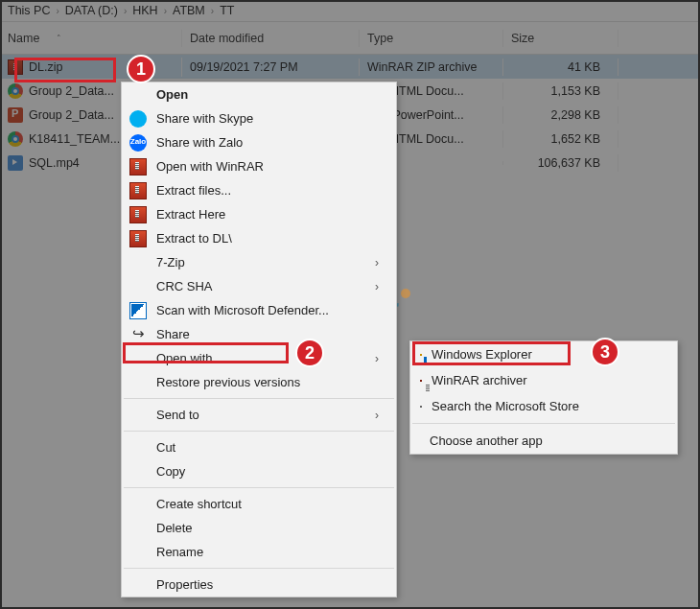 The height and width of the screenshot is (609, 700). I want to click on file-size: 1,652 KB, so click(561, 139).